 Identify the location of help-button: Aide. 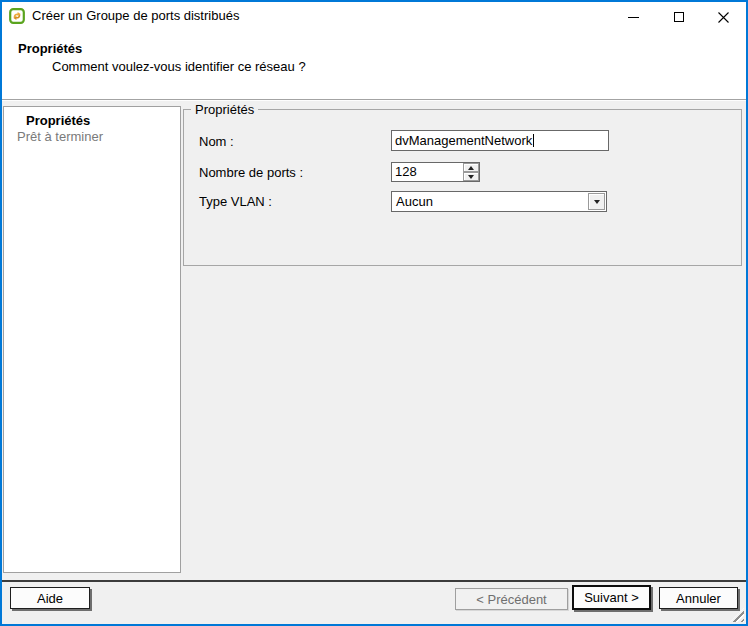
(50, 598).